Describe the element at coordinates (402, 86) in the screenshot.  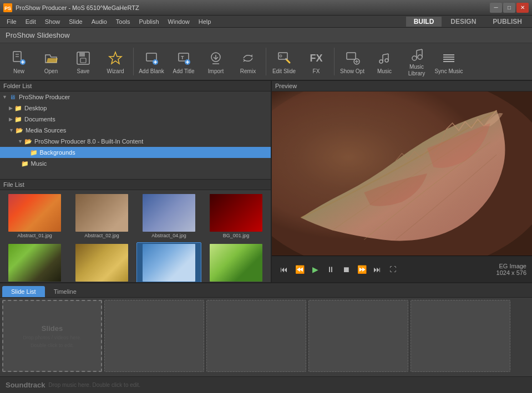
I see `preview-header: Preview` at that location.